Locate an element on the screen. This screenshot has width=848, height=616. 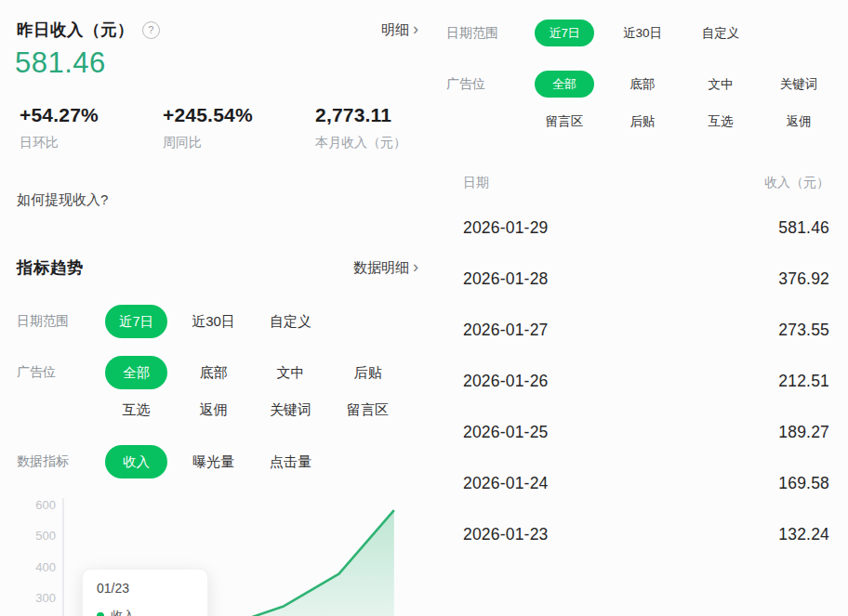
filter-option-cell: 曝光量 is located at coordinates (214, 463).